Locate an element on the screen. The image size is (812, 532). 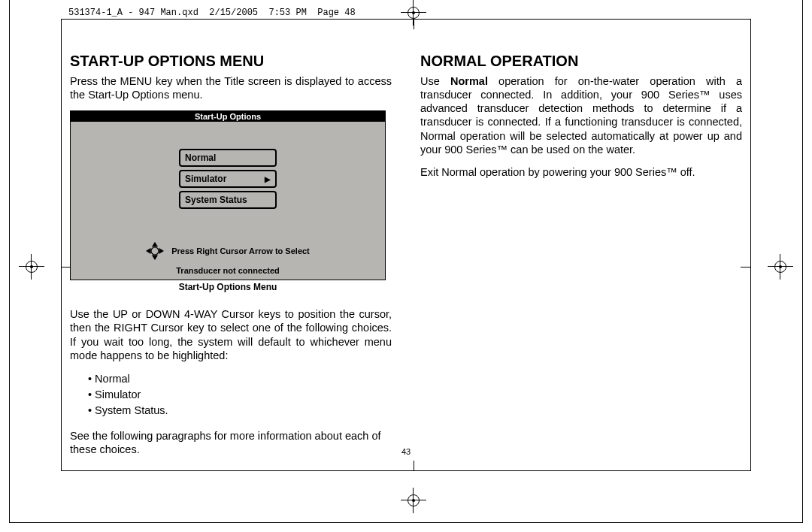
device-caption: Start-Up Options Menu is located at coordinates (228, 287).